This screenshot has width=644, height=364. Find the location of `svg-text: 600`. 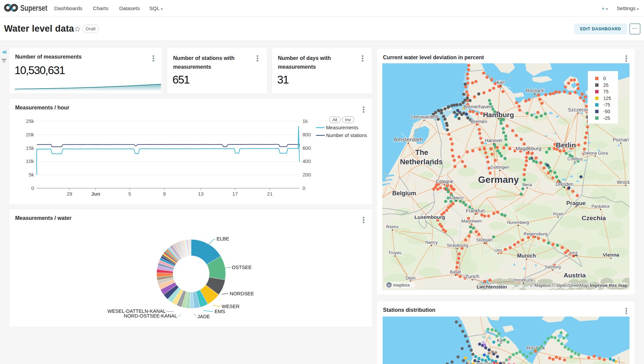

svg-text: 600 is located at coordinates (307, 148).